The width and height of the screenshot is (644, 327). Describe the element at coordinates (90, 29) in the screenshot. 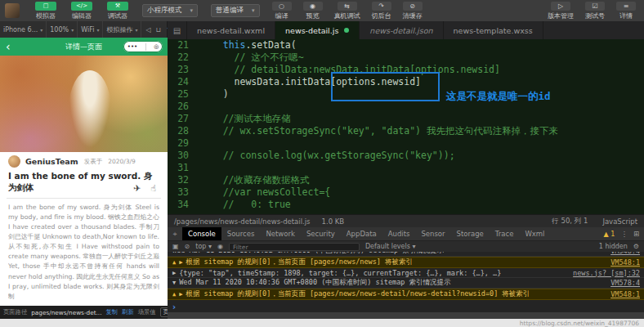

I see `network-select: WiFi ▾` at that location.